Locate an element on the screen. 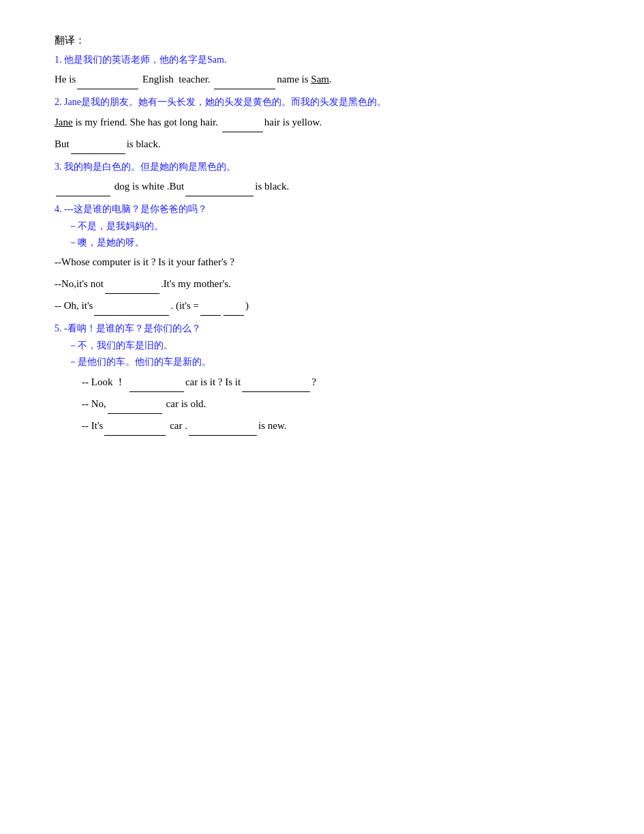 Image resolution: width=644 pixels, height=834 pixels. item-4-english-line2: --No,it's not.It's my mother's. is located at coordinates (328, 284).